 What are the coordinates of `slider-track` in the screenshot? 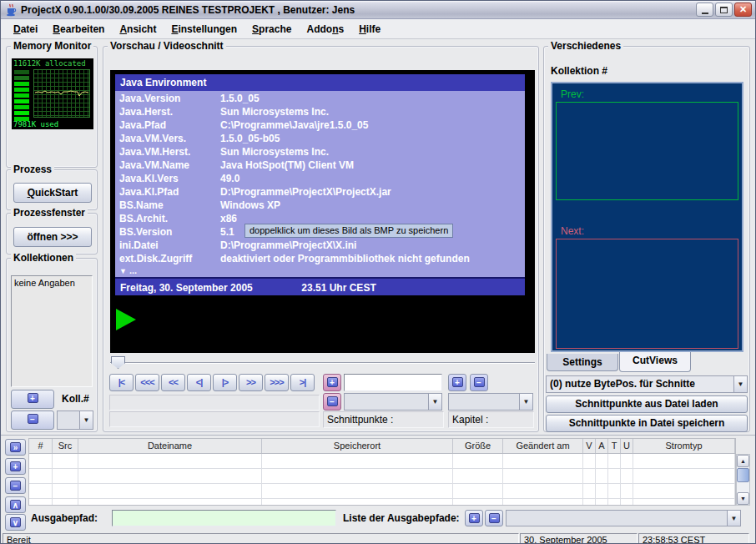 It's located at (322, 363).